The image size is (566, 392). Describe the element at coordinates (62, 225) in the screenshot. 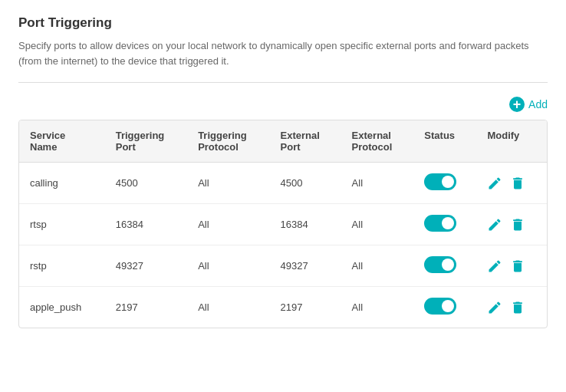

I see `cell-service_name-1: rtsp` at that location.